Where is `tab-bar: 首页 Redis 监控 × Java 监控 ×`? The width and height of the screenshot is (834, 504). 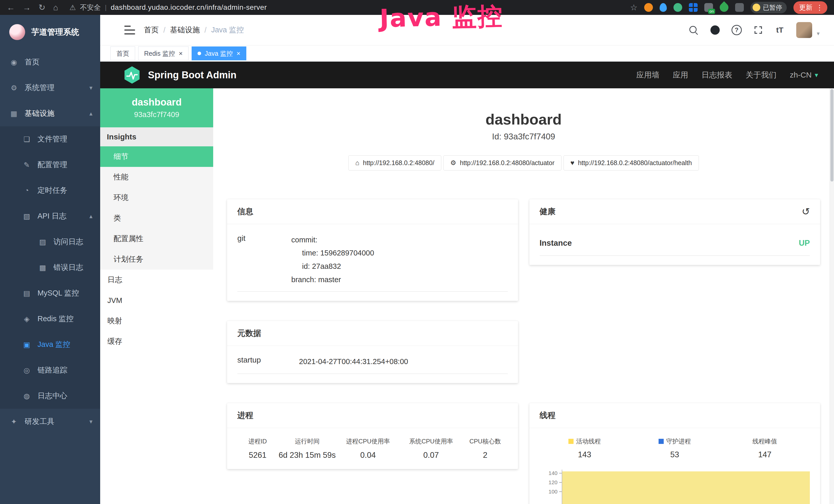
tab-bar: 首页 Redis 监控 × Java 监控 × is located at coordinates (467, 53).